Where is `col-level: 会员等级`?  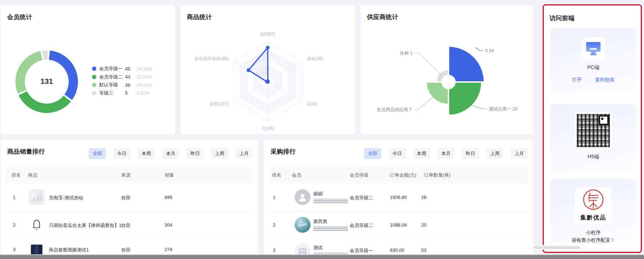
col-level: 会员等级 is located at coordinates (359, 175).